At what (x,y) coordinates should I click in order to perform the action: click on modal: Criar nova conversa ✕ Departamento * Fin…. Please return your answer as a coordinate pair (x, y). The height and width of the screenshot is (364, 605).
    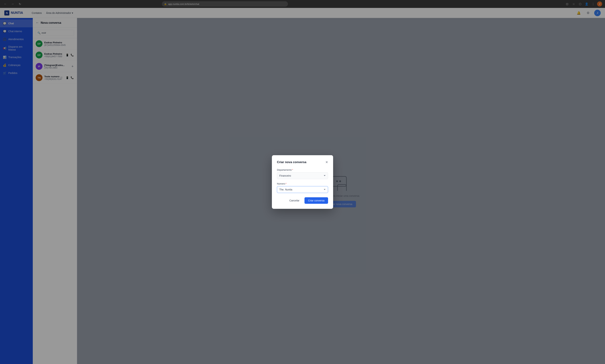
    Looking at the image, I should click on (302, 182).